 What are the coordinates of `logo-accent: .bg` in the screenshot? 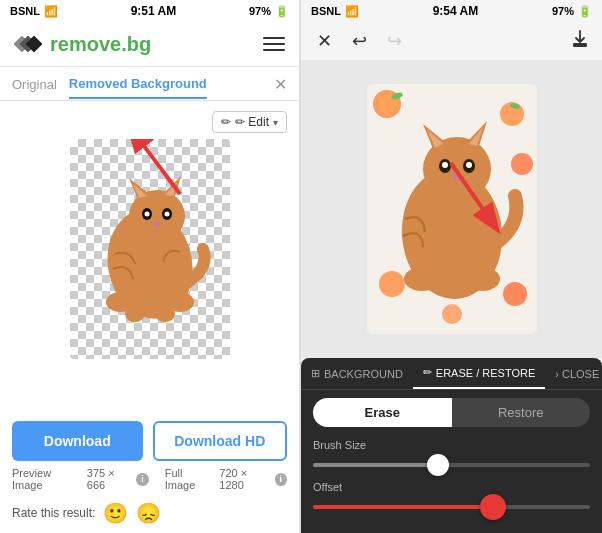 It's located at (136, 44).